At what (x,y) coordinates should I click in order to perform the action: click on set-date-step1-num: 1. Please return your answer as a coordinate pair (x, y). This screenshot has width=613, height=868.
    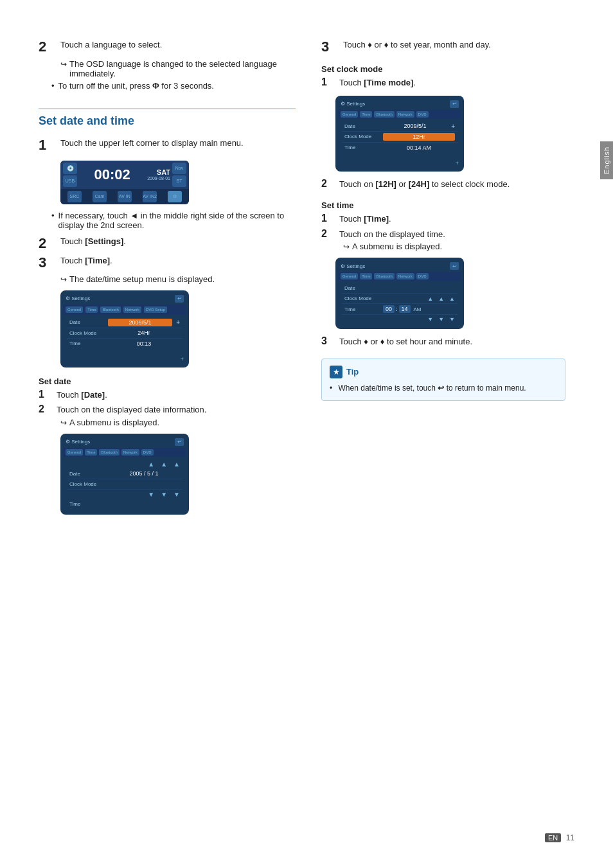
    Looking at the image, I should click on (45, 394).